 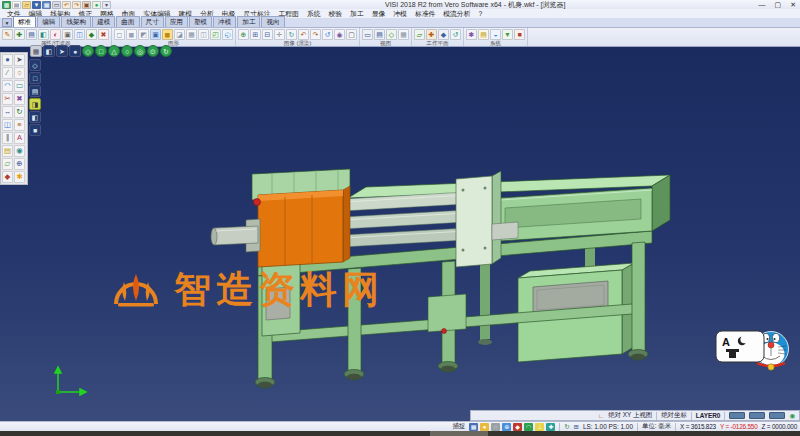 I want to click on erase-tool-icon: ✖, so click(x=20, y=99).